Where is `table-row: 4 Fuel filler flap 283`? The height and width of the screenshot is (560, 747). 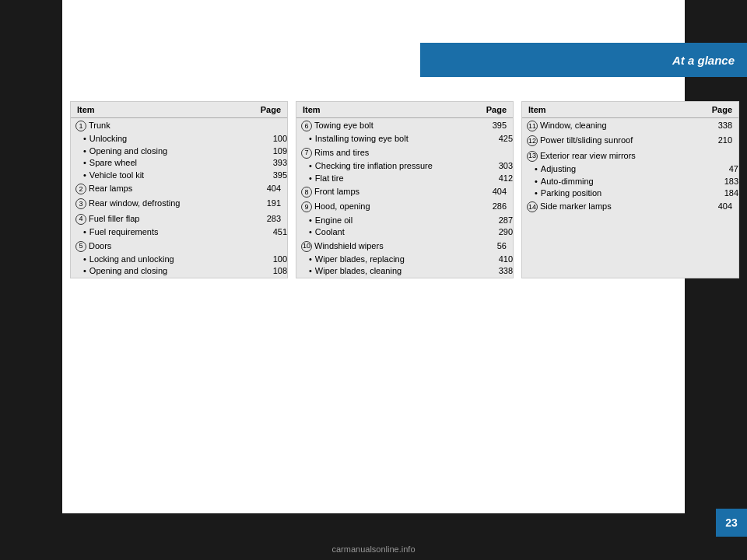 table-row: 4 Fuel filler flap 283 is located at coordinates (179, 219).